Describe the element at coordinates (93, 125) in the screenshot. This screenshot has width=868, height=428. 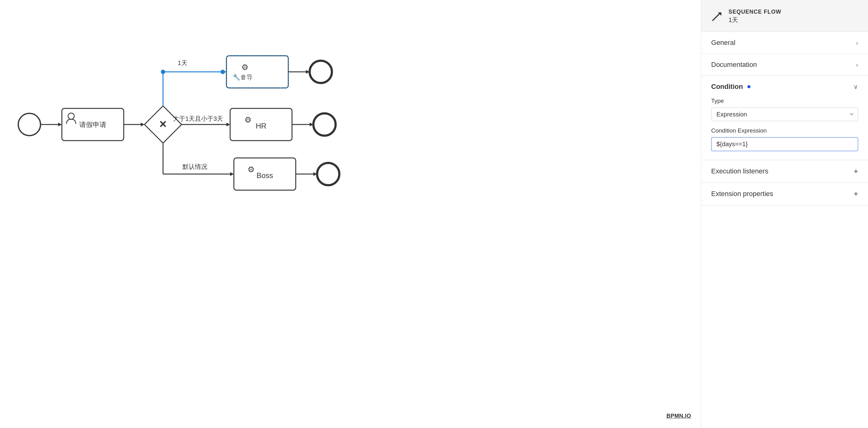
I see `svg-text: 请假申请` at that location.